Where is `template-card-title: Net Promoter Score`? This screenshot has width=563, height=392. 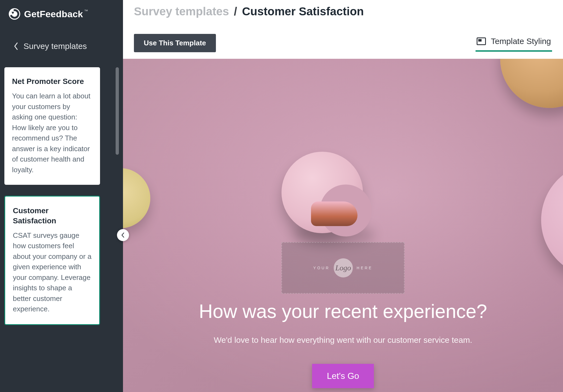
template-card-title: Net Promoter Score is located at coordinates (52, 81).